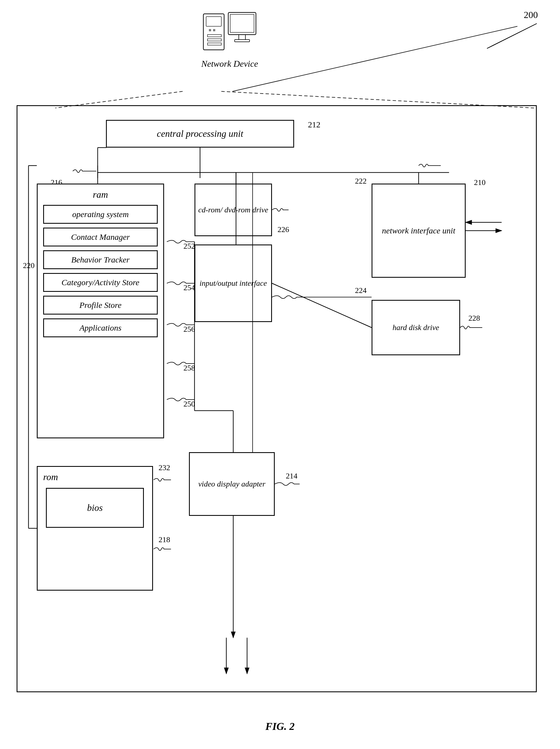 The height and width of the screenshot is (749, 560). Describe the element at coordinates (189, 288) in the screenshot. I see `ref-254: 254` at that location.